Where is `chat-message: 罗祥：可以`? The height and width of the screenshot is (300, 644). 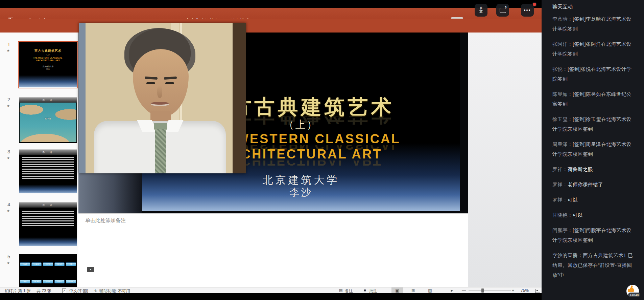
chat-message: 罗祥：可以 is located at coordinates (594, 200).